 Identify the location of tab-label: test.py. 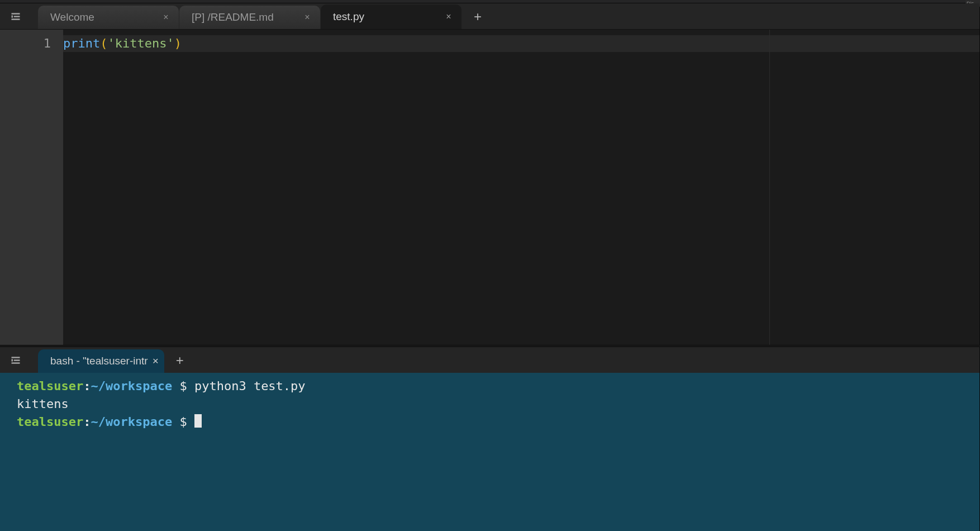
(349, 17).